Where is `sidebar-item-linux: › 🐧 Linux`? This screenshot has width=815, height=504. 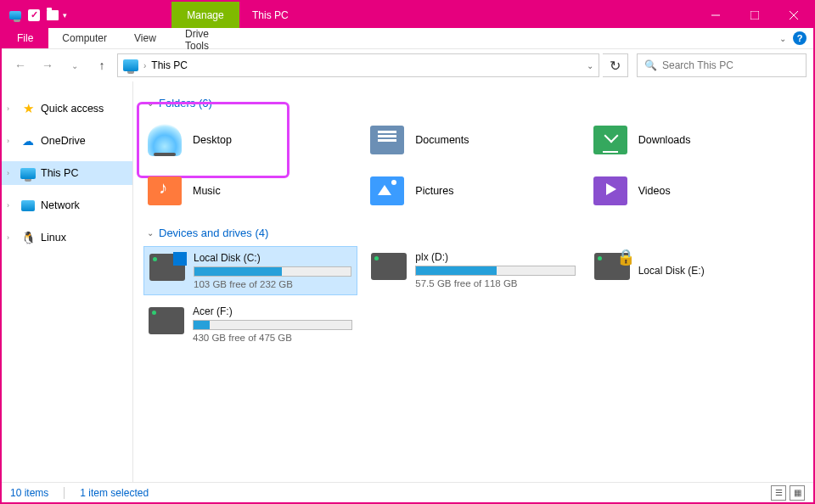 sidebar-item-linux: › 🐧 Linux is located at coordinates (67, 238).